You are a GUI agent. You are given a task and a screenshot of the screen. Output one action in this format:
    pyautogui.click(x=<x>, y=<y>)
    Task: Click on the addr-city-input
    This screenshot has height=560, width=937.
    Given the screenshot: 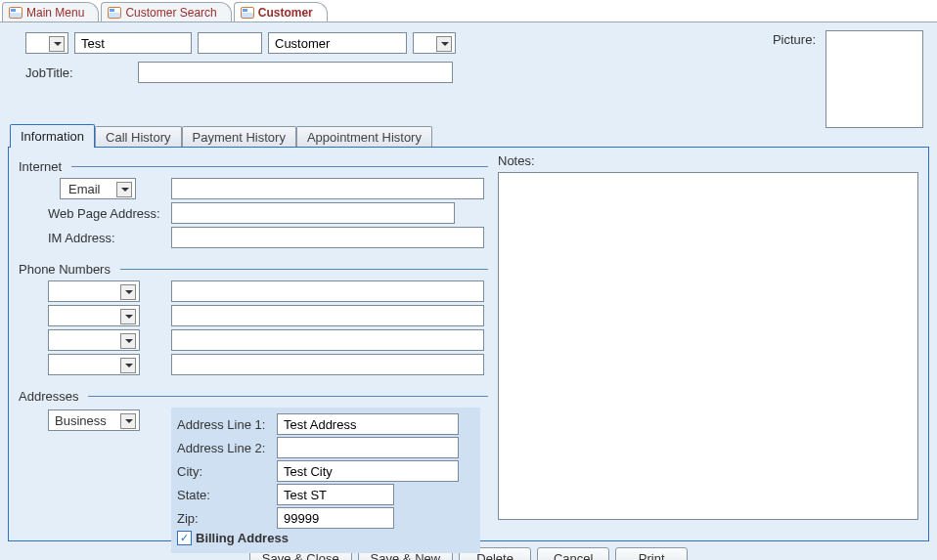 What is the action you would take?
    pyautogui.click(x=368, y=471)
    